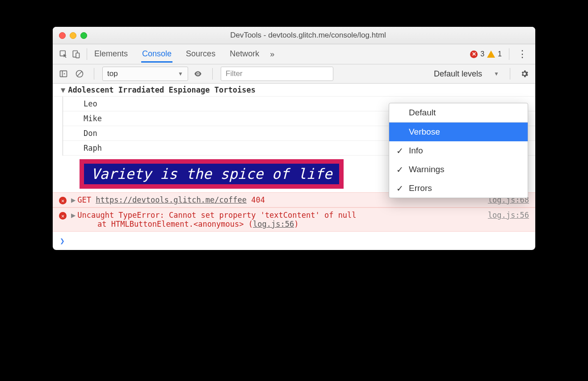  Describe the element at coordinates (63, 74) in the screenshot. I see `show-sidebar-icon` at that location.